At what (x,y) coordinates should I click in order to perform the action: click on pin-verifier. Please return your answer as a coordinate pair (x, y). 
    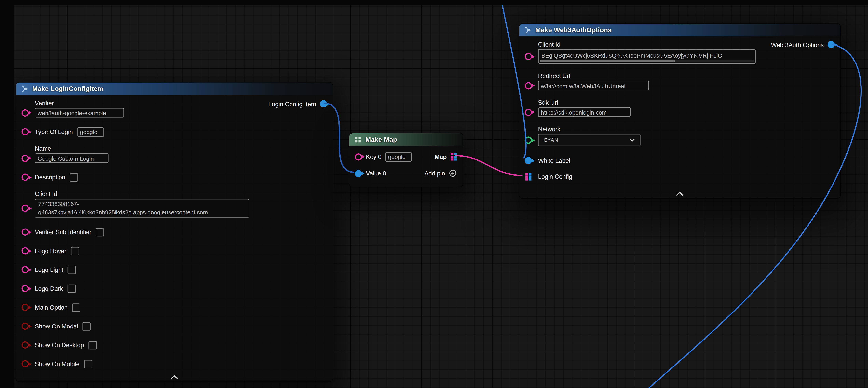
    Looking at the image, I should click on (25, 113).